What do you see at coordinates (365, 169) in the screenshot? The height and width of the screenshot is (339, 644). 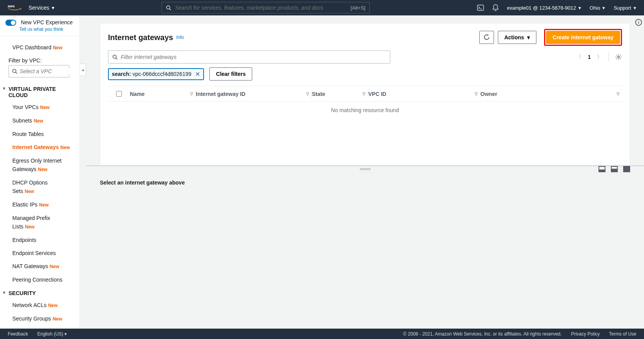 I see `drag-handle-icon` at bounding box center [365, 169].